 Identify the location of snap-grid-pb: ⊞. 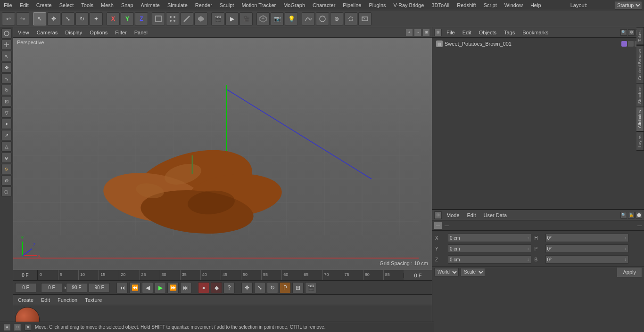
(298, 288).